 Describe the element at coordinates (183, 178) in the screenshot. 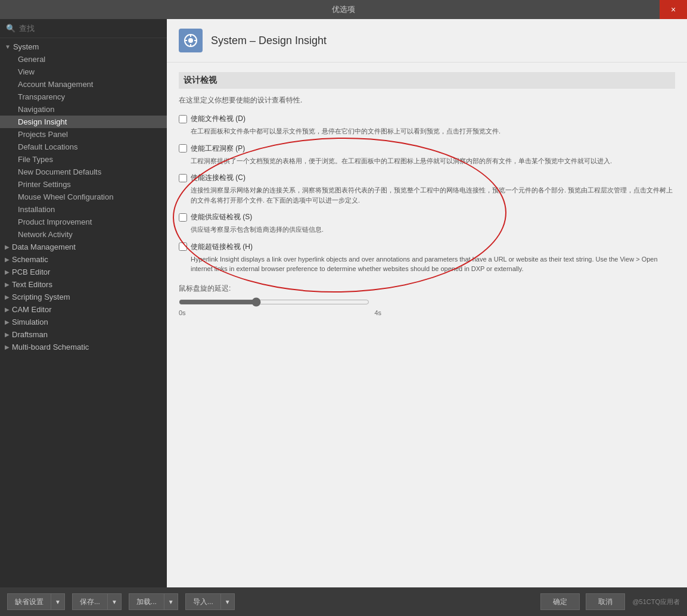

I see `checkbox-connection-insight` at that location.